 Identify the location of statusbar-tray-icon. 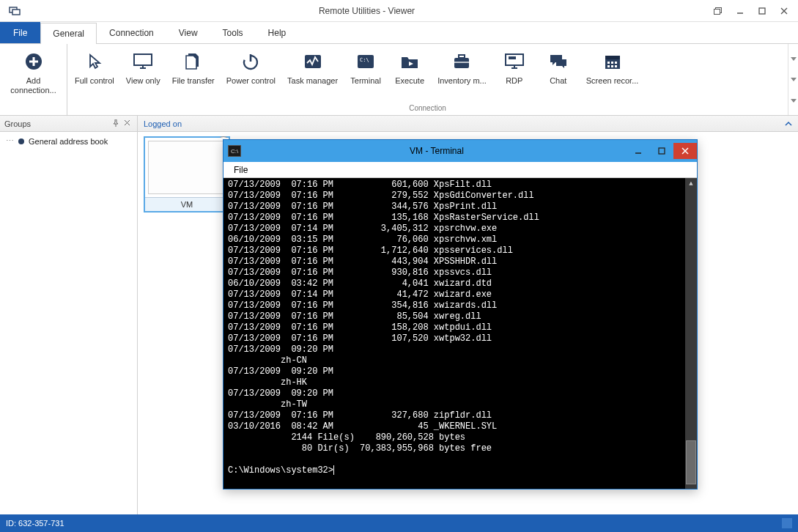
(787, 523).